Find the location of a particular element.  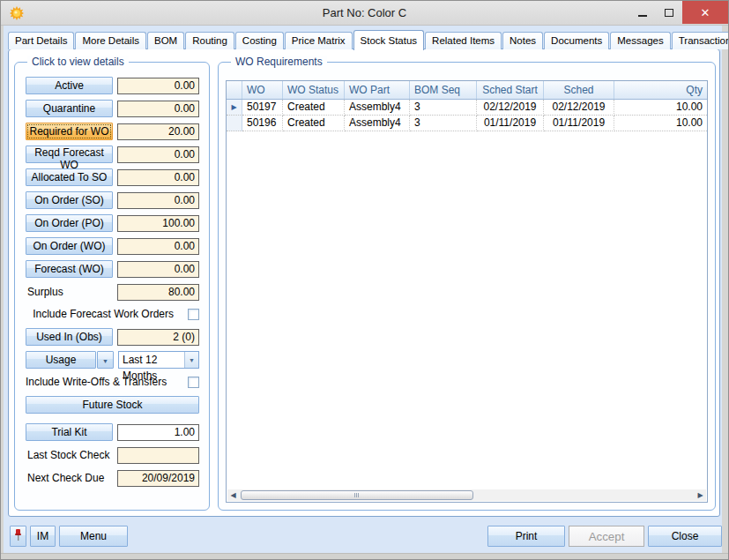

table-row: 50196CreatedAssembly4301/11/201901/11/20… is located at coordinates (467, 123).